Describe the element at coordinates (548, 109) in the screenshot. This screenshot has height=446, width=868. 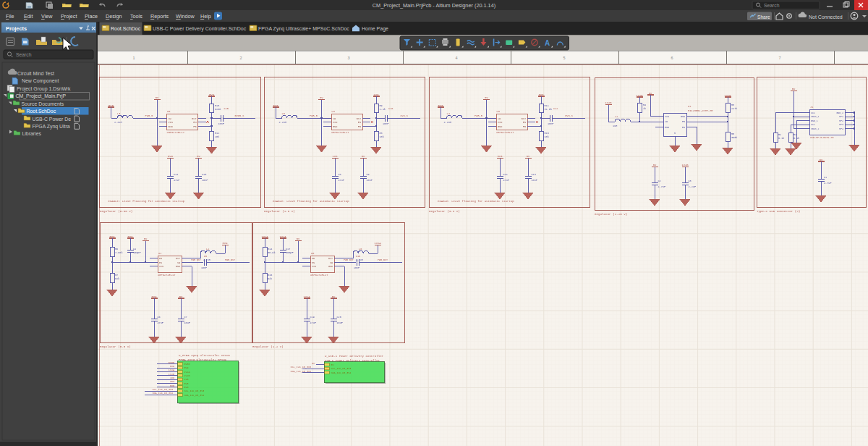
I see `svg-text: 31.6k` at that location.